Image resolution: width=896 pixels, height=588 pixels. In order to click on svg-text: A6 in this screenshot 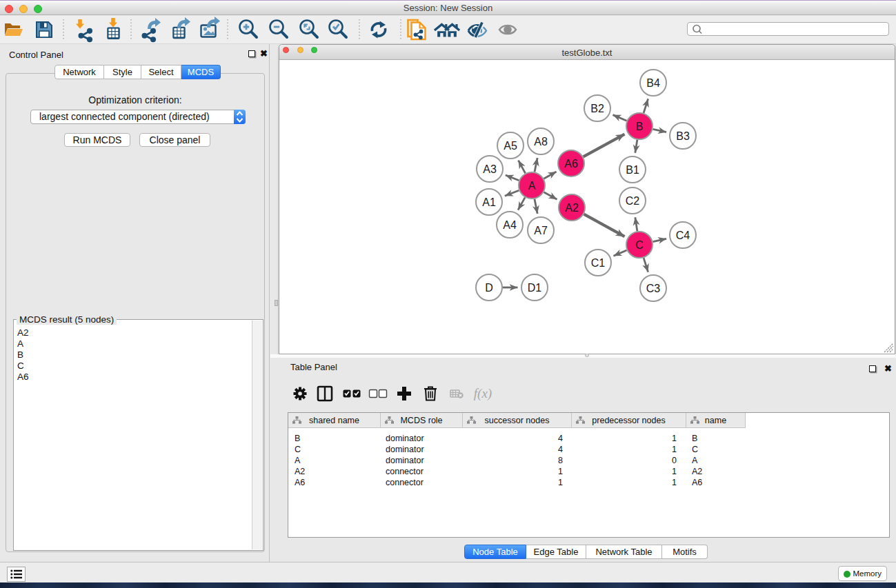, I will do `click(571, 164)`.